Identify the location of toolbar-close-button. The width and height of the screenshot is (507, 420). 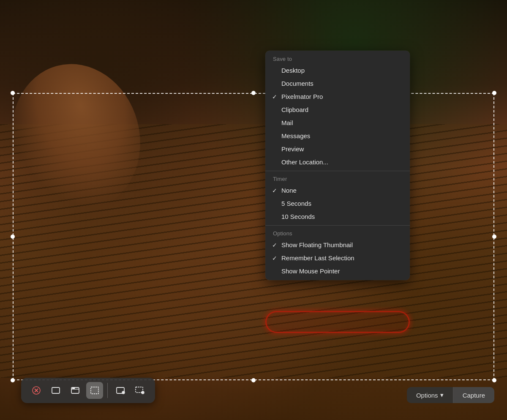
(36, 390).